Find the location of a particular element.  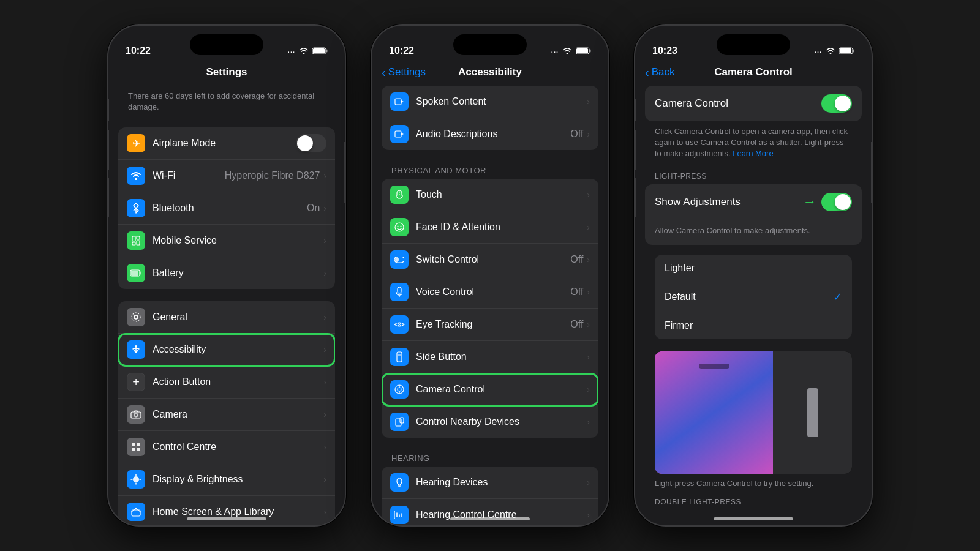

audio-desc-icon is located at coordinates (399, 134).